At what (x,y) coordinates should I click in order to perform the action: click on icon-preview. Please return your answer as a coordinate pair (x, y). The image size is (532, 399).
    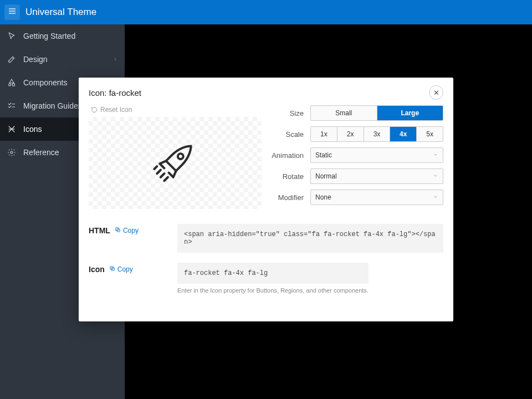
    Looking at the image, I should click on (175, 163).